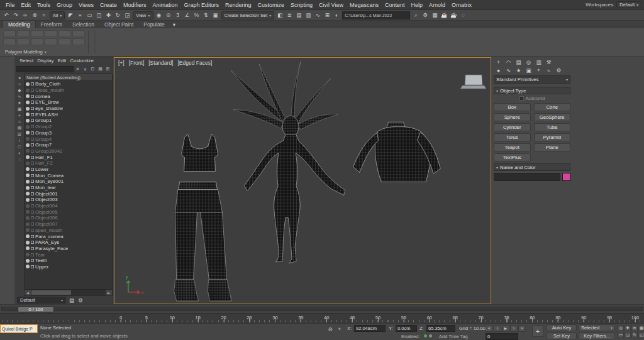 This screenshot has height=340, width=644. Describe the element at coordinates (444, 15) in the screenshot. I see `render-production-icon: ☕` at that location.